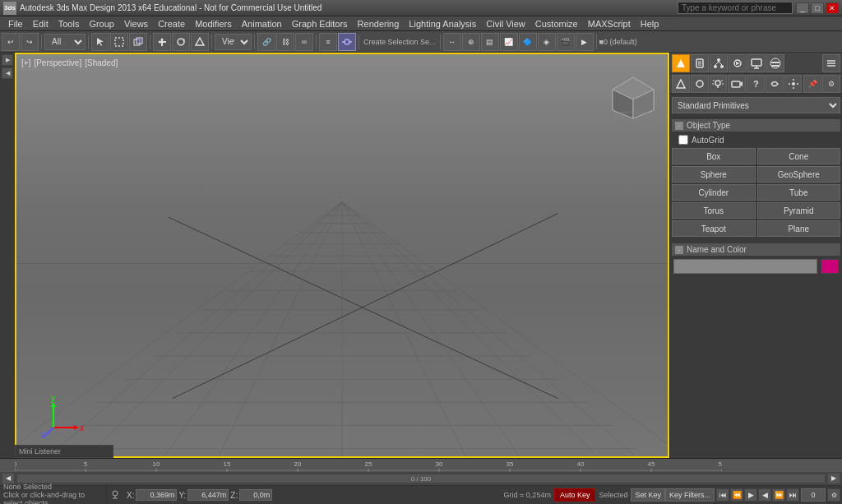  What do you see at coordinates (528, 42) in the screenshot?
I see `schematic-view: 🔷` at bounding box center [528, 42].